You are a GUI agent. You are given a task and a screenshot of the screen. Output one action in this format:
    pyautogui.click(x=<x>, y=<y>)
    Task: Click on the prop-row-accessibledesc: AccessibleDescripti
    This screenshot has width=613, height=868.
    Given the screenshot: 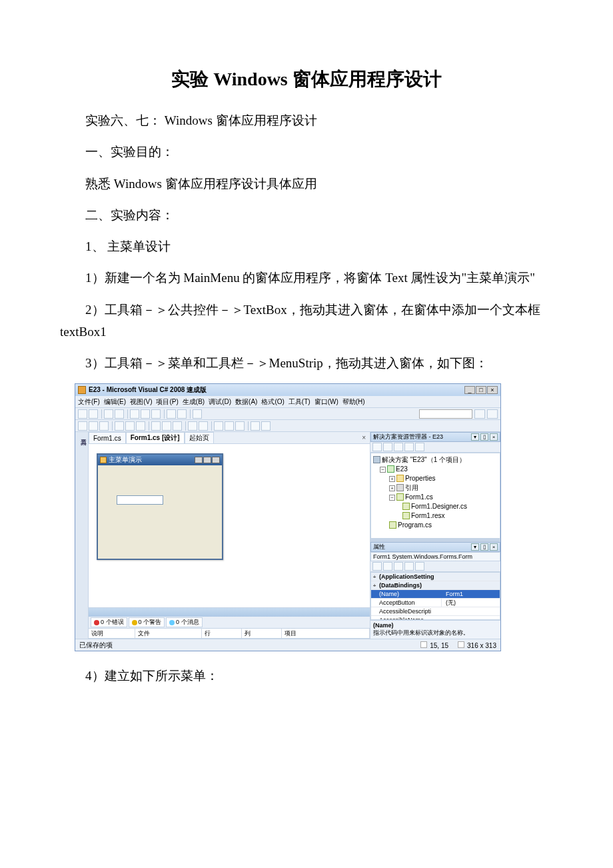 What is the action you would take?
    pyautogui.click(x=436, y=612)
    